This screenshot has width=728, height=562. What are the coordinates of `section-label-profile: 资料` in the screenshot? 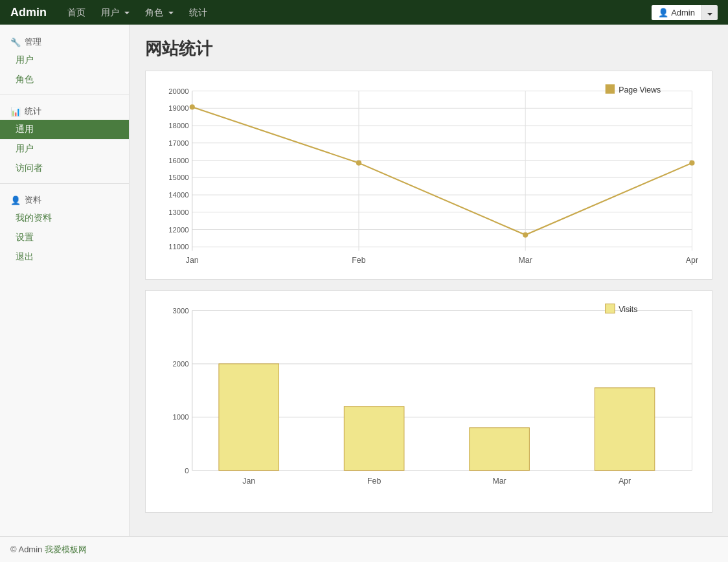 It's located at (33, 200).